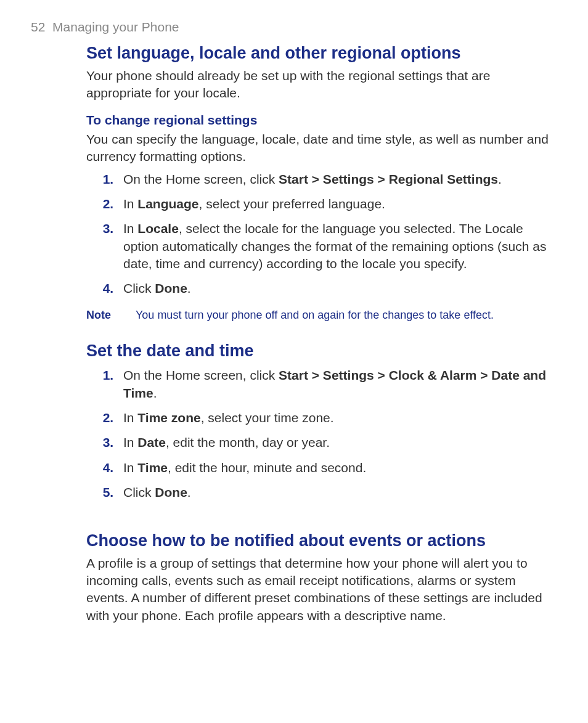 This screenshot has width=588, height=723. What do you see at coordinates (111, 315) in the screenshot?
I see `note-label: Note` at bounding box center [111, 315].